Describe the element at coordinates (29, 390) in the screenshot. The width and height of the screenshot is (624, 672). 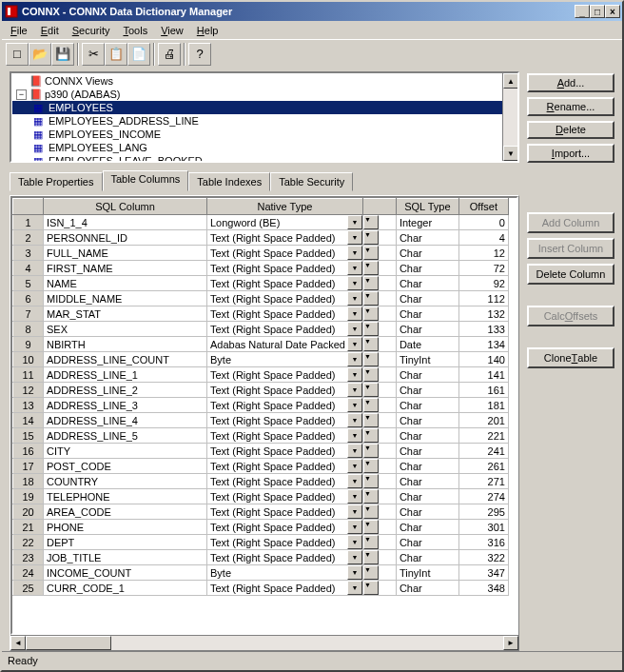
I see `row-header: 12` at that location.